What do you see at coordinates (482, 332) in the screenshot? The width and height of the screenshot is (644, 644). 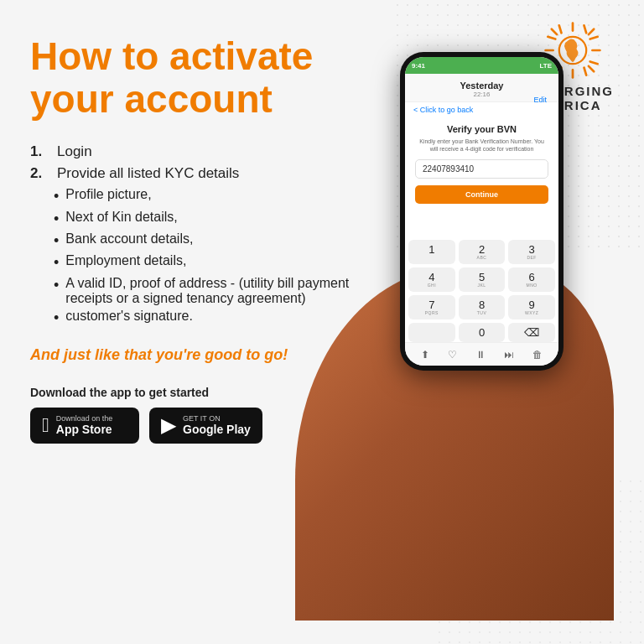 I see `keypad-key: 0` at bounding box center [482, 332].